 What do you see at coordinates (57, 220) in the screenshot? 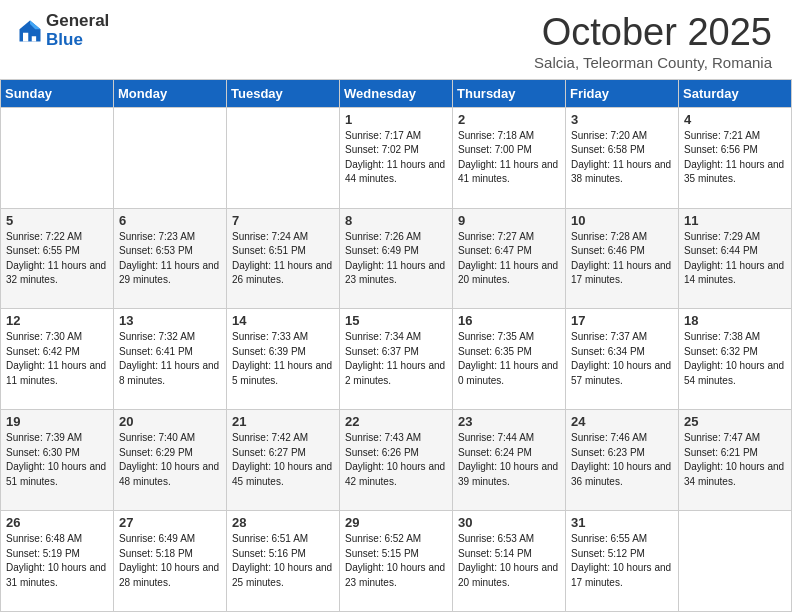
I see `day-number: 5` at bounding box center [57, 220].